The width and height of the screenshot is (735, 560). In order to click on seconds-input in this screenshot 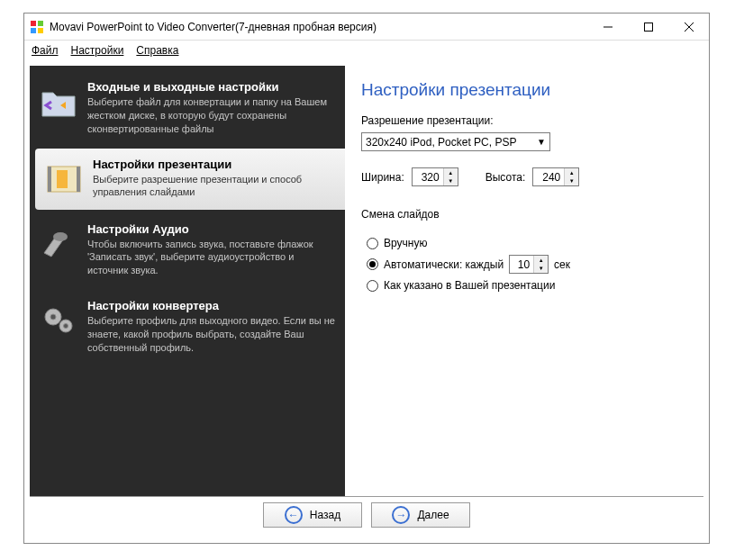, I will do `click(522, 265)`.